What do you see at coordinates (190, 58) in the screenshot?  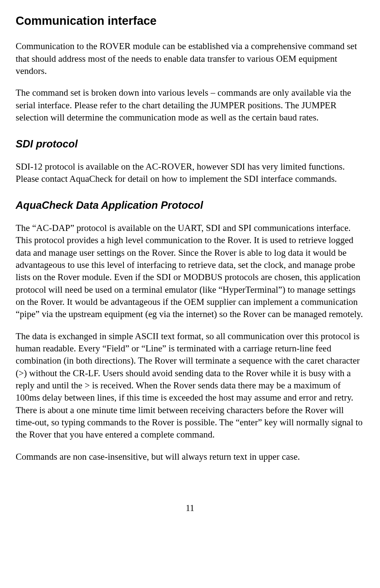 I see `paragraph-intro: Communication to the ROVER module can be…` at bounding box center [190, 58].